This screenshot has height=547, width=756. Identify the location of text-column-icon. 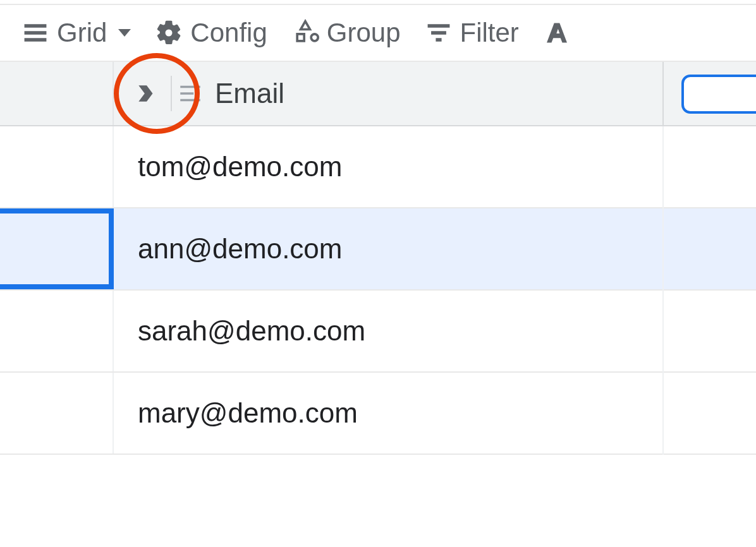
(190, 93).